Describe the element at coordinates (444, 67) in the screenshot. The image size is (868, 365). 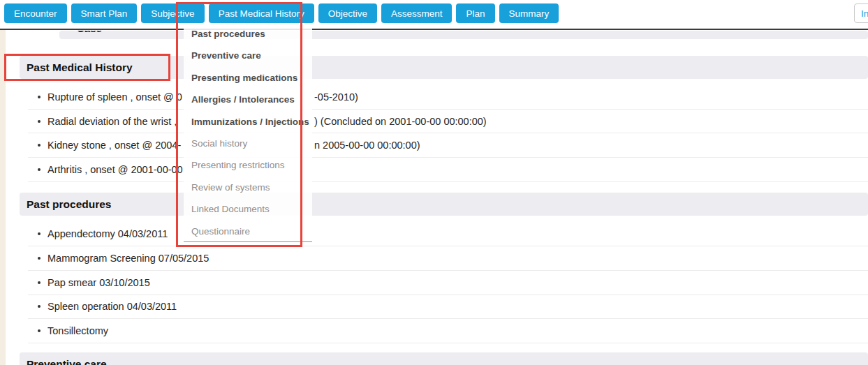
I see `section-header-past-medical-history: Past Medical History` at that location.